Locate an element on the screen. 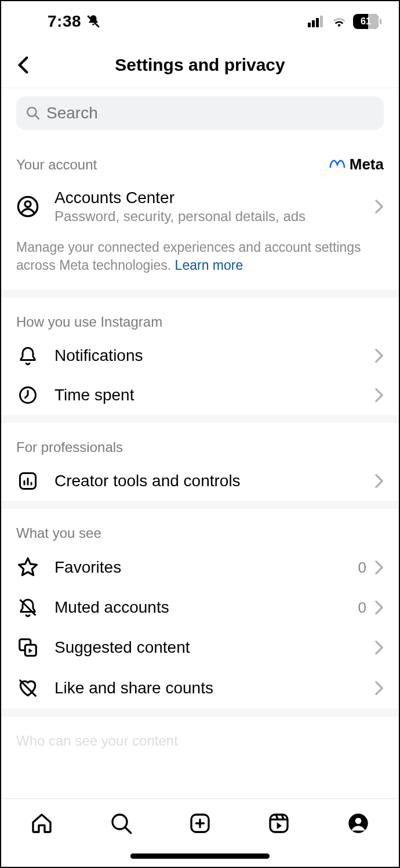 The image size is (400, 868). battery-icon: 61 is located at coordinates (366, 21).